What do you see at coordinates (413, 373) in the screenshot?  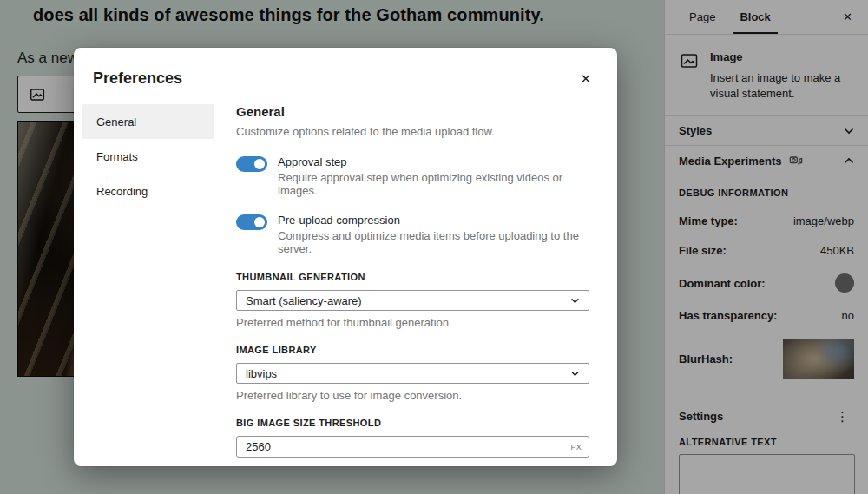 I see `image-library-select: libvips` at bounding box center [413, 373].